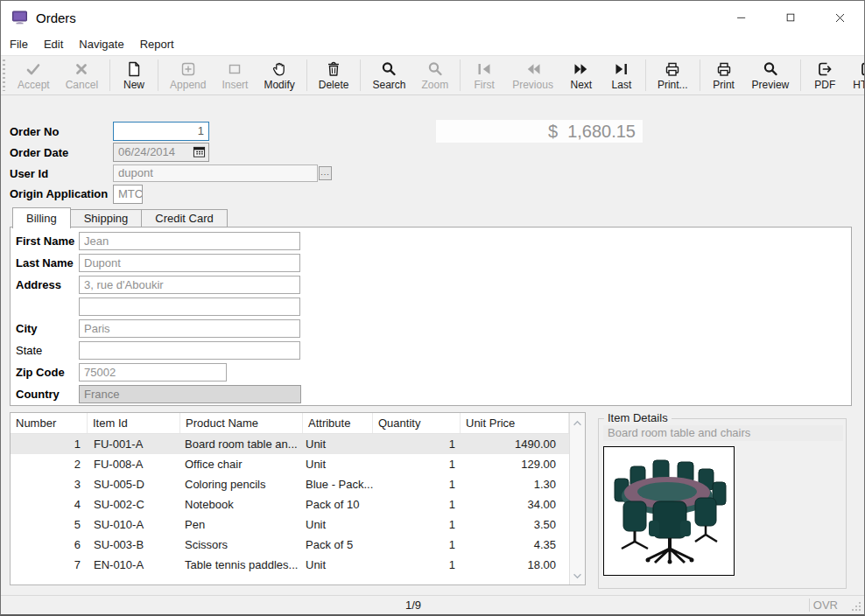 This screenshot has width=865, height=616. What do you see at coordinates (326, 173) in the screenshot?
I see `user-id-browse-button: ...` at bounding box center [326, 173].